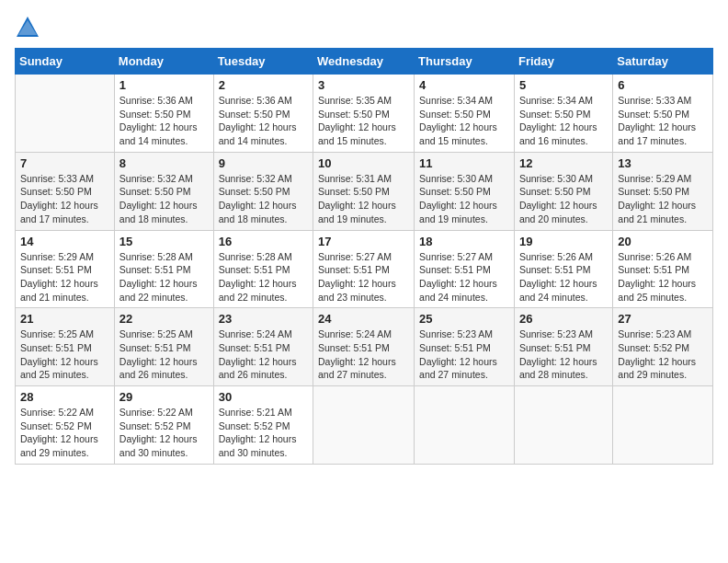  What do you see at coordinates (364, 269) in the screenshot?
I see `calendar-cell: 17Sunrise: 5:27 AM Sunset: 5:51 PM Dayli…` at bounding box center [364, 269].